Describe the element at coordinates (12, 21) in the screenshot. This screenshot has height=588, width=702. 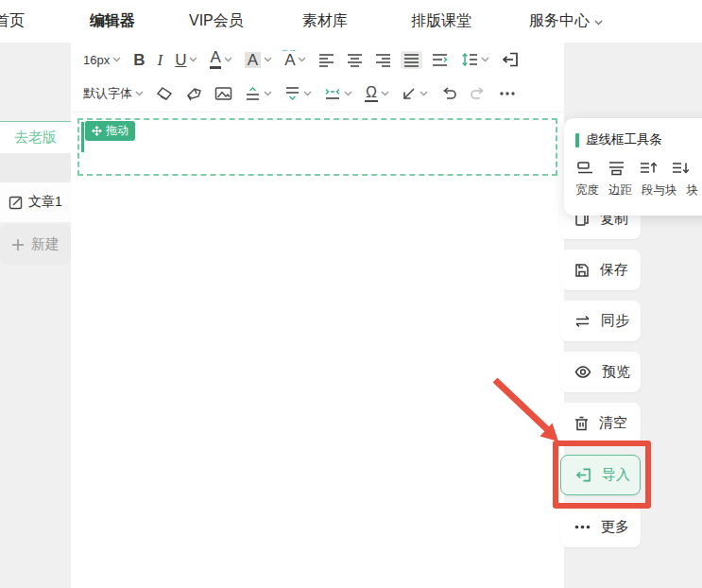
I see `nav-item-home: 首页` at that location.